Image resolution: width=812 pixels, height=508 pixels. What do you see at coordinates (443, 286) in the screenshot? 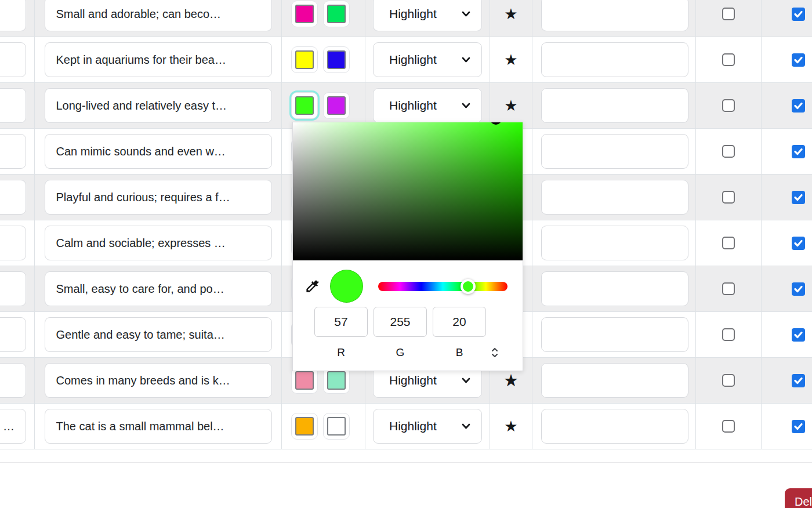
I see `hue-slider` at bounding box center [443, 286].